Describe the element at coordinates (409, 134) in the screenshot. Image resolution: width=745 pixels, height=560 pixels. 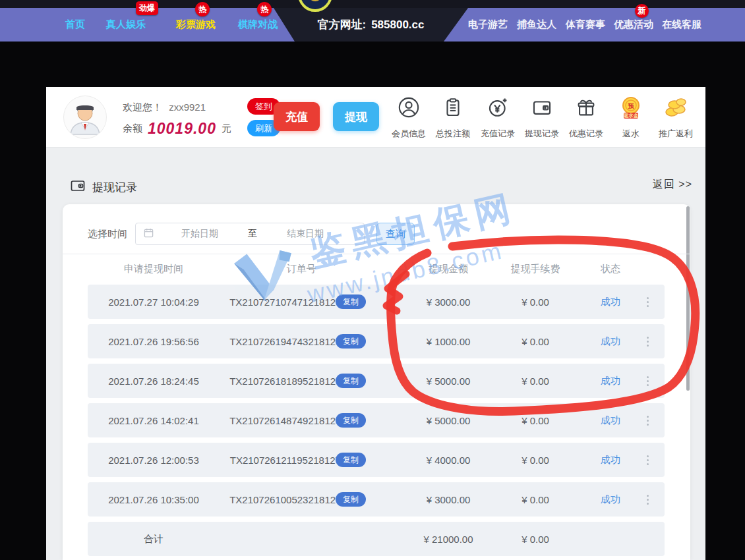
I see `quicklink-label: 会员信息` at that location.